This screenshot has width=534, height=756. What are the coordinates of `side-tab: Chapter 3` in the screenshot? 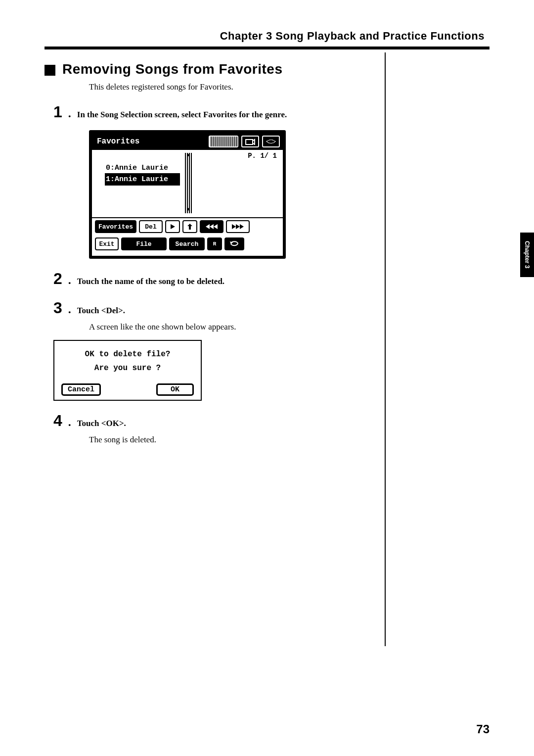 It's located at (527, 255).